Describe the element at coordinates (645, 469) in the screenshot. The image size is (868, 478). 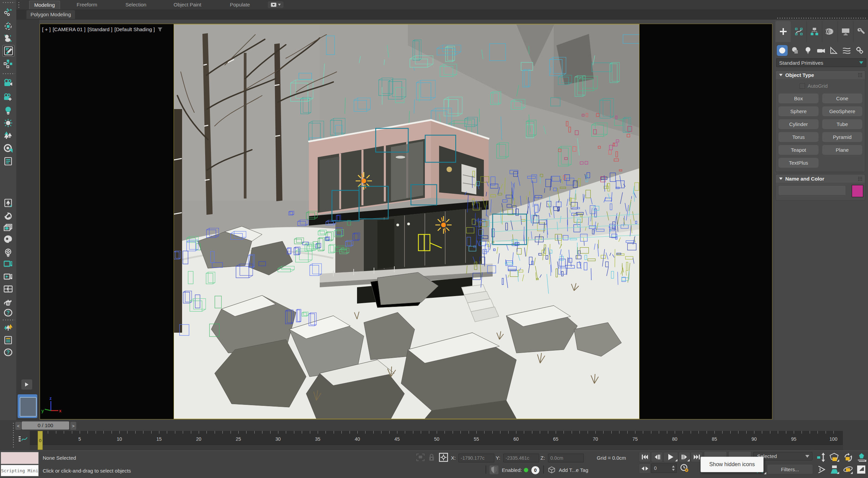
I see `key-mode-button` at that location.